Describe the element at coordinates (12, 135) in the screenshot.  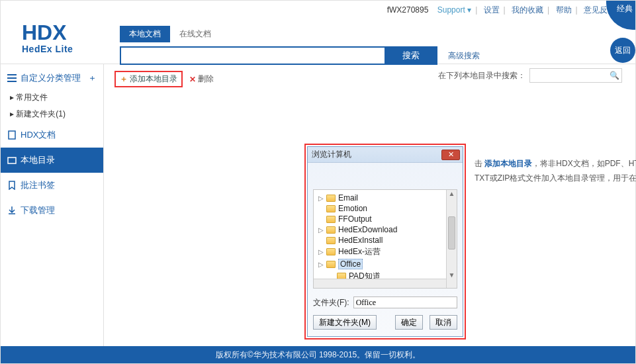
I see `doc-icon` at that location.